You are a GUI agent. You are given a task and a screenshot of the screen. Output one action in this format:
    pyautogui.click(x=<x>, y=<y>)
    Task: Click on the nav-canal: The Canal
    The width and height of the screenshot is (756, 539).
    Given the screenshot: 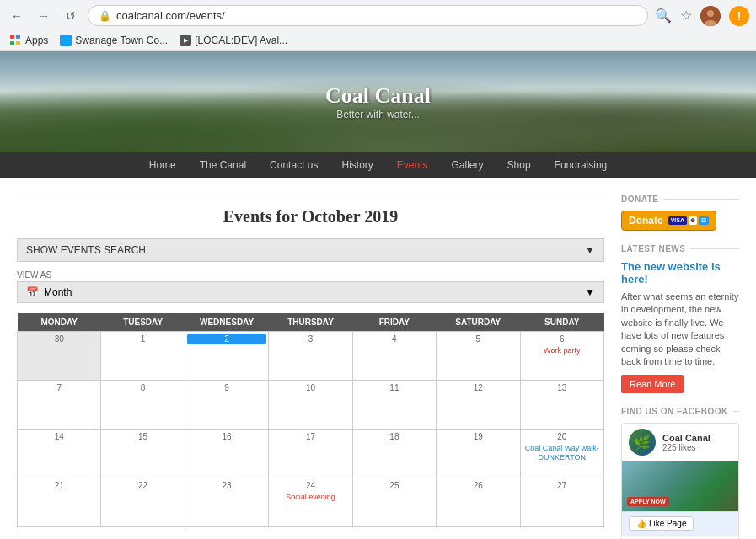 What is the action you would take?
    pyautogui.click(x=223, y=165)
    